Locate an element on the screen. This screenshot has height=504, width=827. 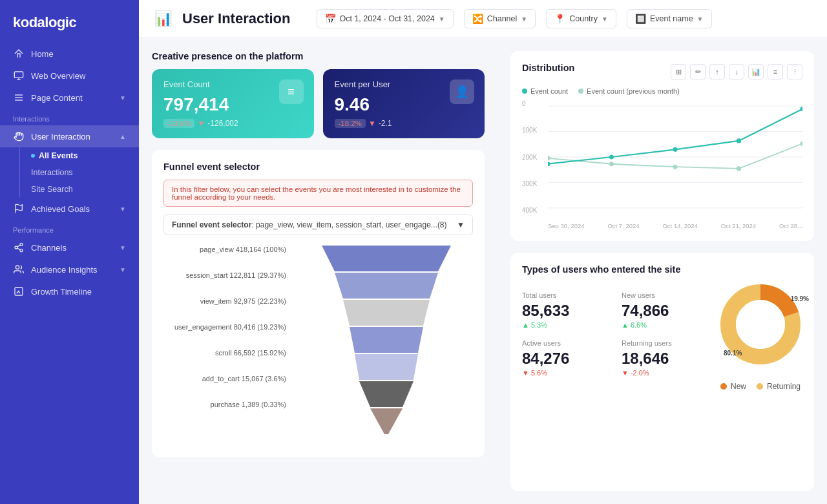
channel-filter-chevron-icon: ▼ is located at coordinates (524, 19).